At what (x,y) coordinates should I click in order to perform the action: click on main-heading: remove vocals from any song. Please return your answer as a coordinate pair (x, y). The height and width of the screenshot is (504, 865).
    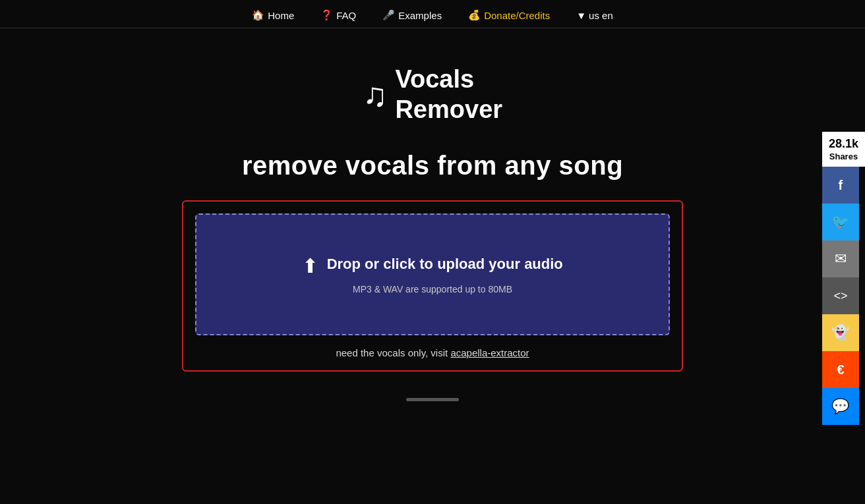
    Looking at the image, I should click on (432, 166).